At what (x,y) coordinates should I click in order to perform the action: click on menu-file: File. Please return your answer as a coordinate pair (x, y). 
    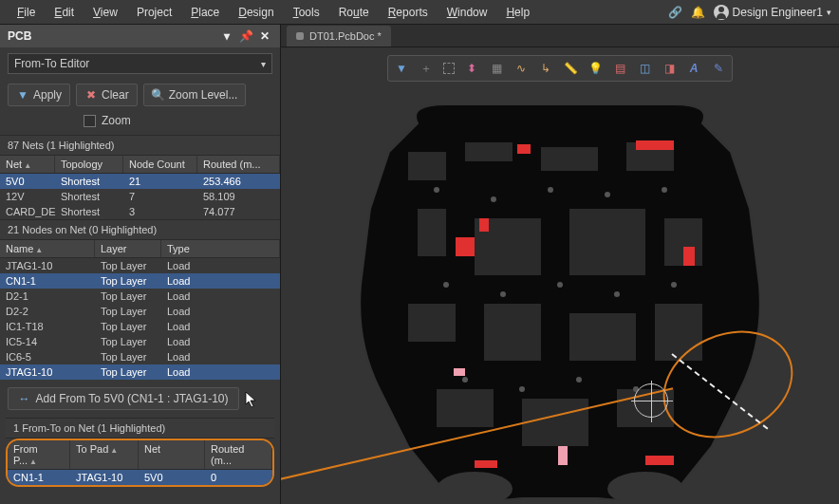
    Looking at the image, I should click on (27, 12).